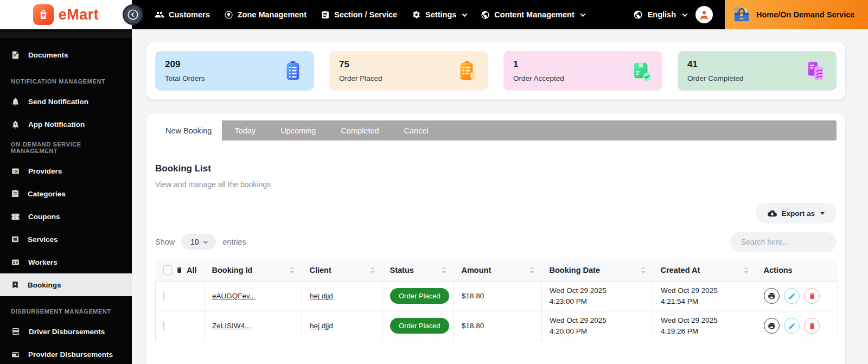 The width and height of the screenshot is (868, 364). What do you see at coordinates (496, 184) in the screenshot?
I see `page-subtitle: View and manage all the bookings` at bounding box center [496, 184].